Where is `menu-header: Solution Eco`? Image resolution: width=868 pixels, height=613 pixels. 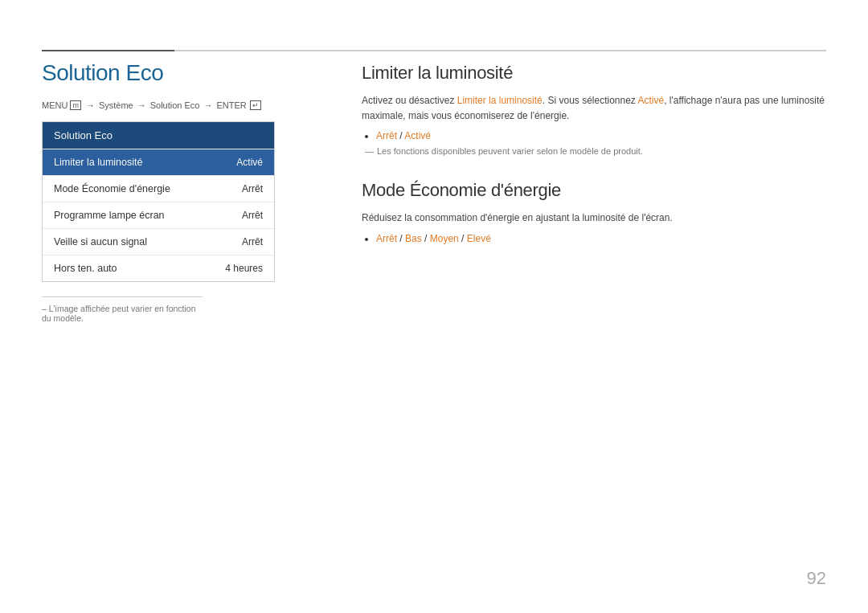 menu-header: Solution Eco is located at coordinates (158, 135).